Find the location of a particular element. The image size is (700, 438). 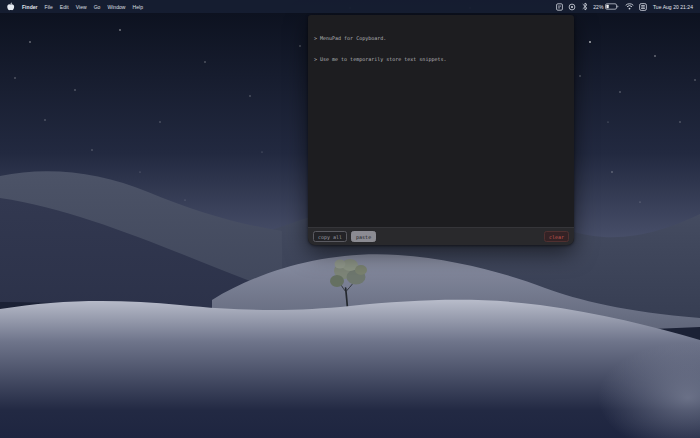

menu-item-file: File is located at coordinates (49, 7).